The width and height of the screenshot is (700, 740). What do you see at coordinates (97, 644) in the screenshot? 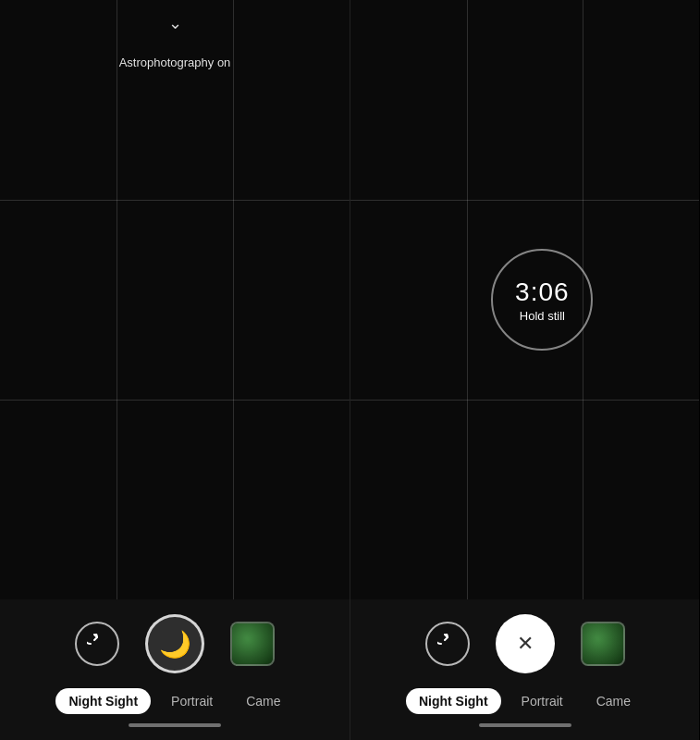
I see `rotate-icon` at bounding box center [97, 644].